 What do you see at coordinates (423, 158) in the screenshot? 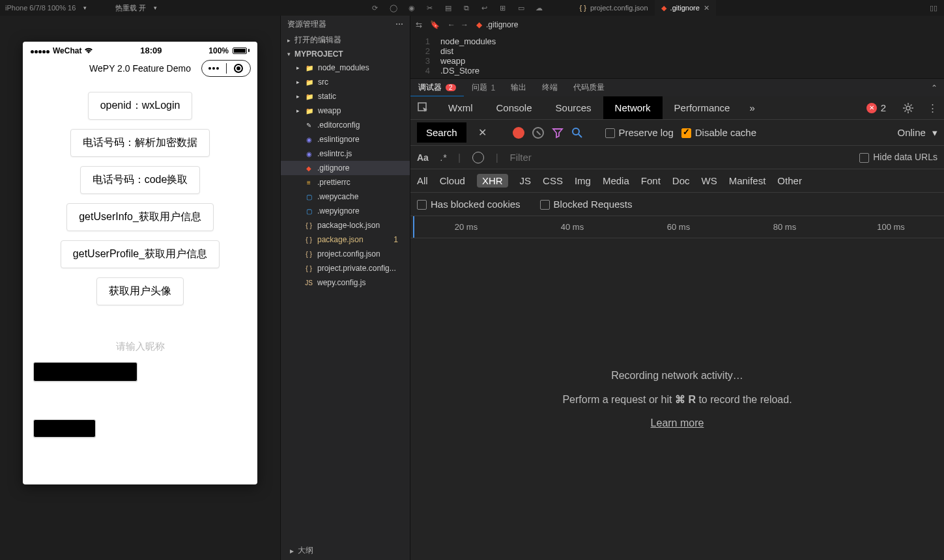
I see `match-case-icon: Aa` at bounding box center [423, 158].